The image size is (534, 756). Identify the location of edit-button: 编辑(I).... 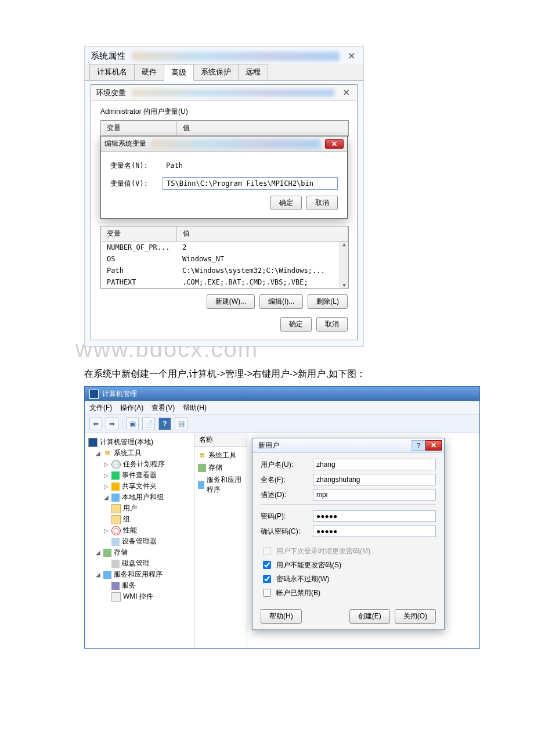
(281, 302).